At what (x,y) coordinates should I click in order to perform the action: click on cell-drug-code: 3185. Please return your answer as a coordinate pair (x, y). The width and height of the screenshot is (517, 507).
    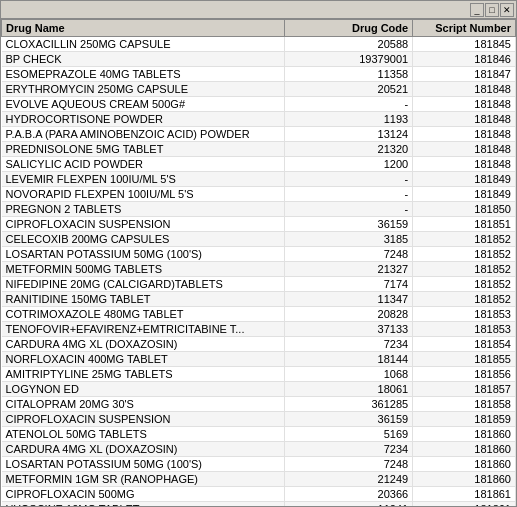
    Looking at the image, I should click on (348, 240).